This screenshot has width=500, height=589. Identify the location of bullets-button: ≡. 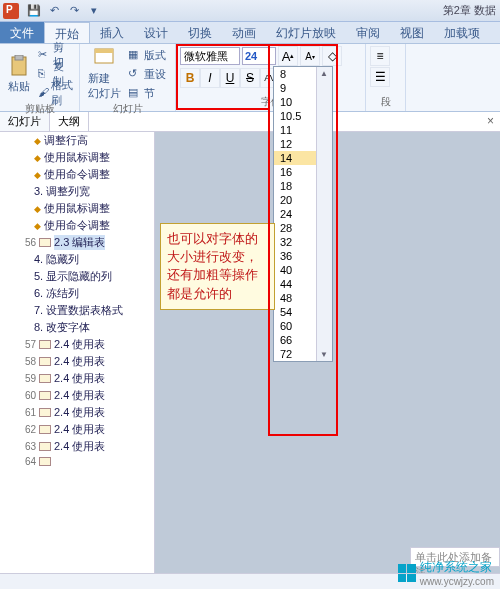
(380, 56).